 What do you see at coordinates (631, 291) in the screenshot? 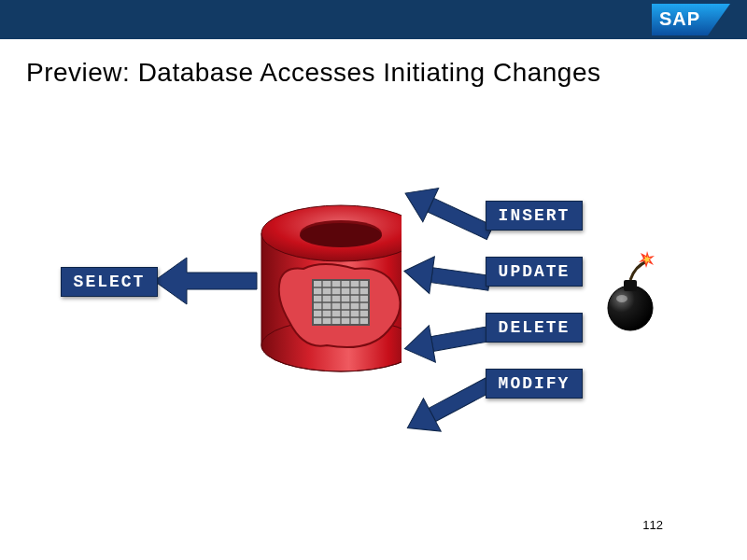
I see `bomb-icon` at bounding box center [631, 291].